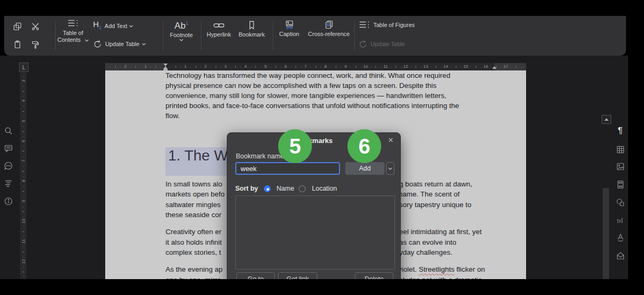 This screenshot has height=295, width=644. What do you see at coordinates (23, 201) in the screenshot?
I see `ruler-number: 9` at bounding box center [23, 201].